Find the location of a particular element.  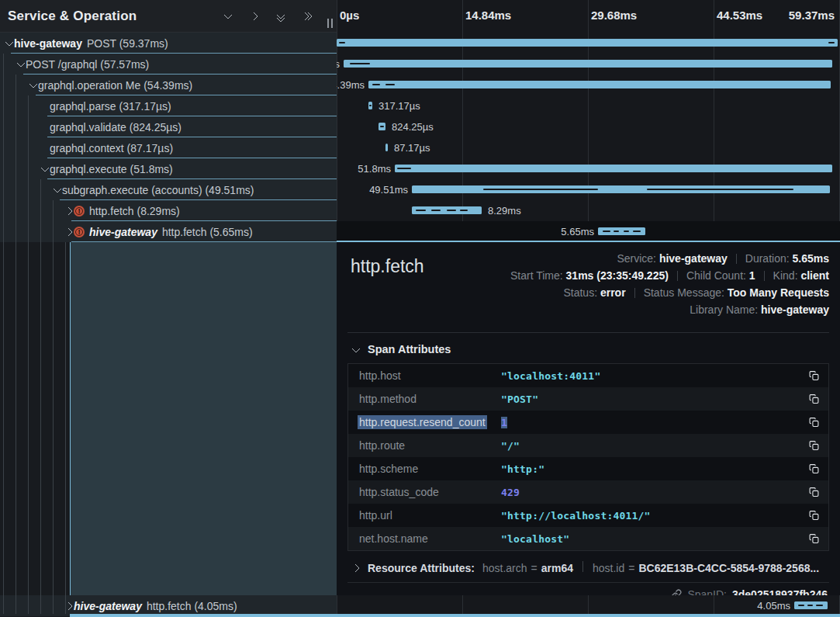

tree-row: graphql.parse (317.17µs) is located at coordinates (168, 106).